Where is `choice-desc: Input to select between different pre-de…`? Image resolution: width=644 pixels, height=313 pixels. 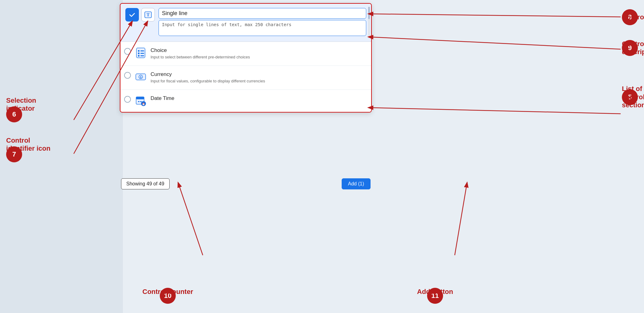
choice-desc: Input to select between different pre-de… is located at coordinates (258, 57).